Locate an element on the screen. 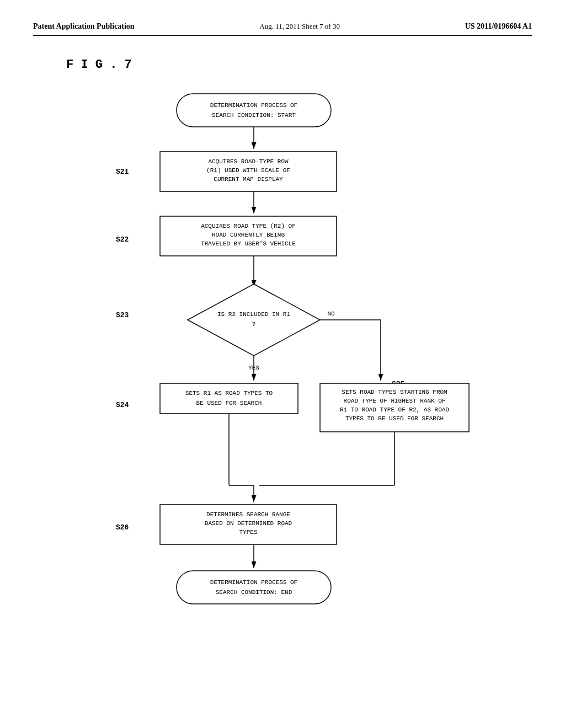 This screenshot has width=565, height=728. s24-label: S24 is located at coordinates (122, 405).